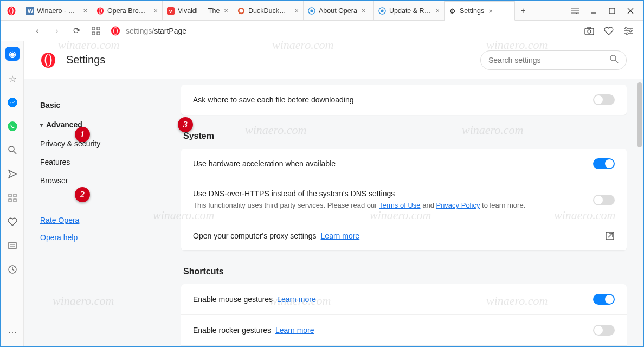 Image resolution: width=644 pixels, height=347 pixels. I want to click on sidebar-item-browser: Browser, so click(94, 181).